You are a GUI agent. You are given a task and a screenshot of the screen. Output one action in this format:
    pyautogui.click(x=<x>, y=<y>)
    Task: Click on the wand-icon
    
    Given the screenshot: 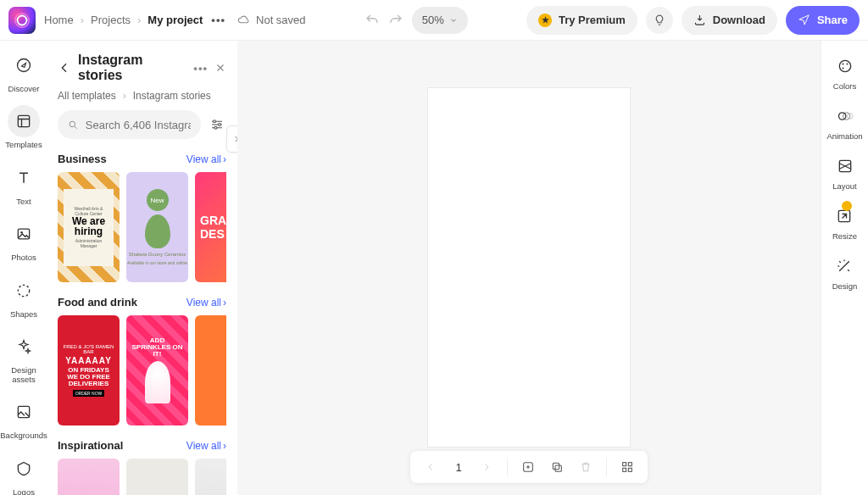 What is the action you would take?
    pyautogui.click(x=844, y=266)
    